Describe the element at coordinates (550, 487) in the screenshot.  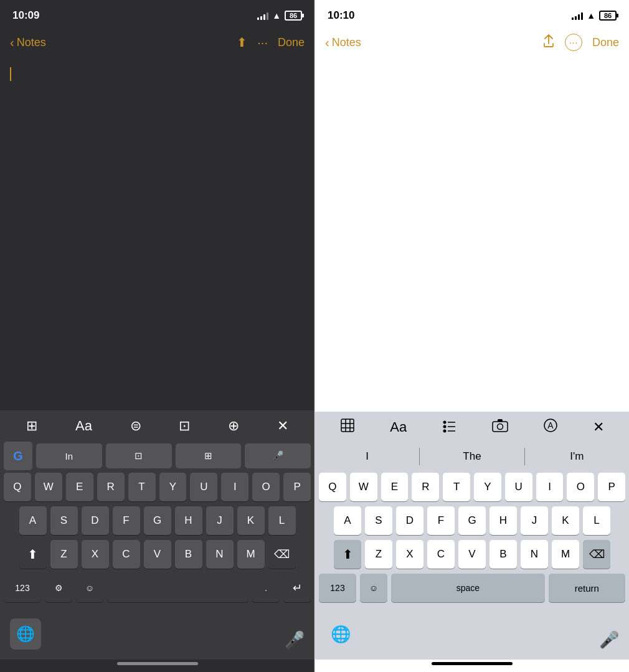
I see `key-I-right: I` at that location.